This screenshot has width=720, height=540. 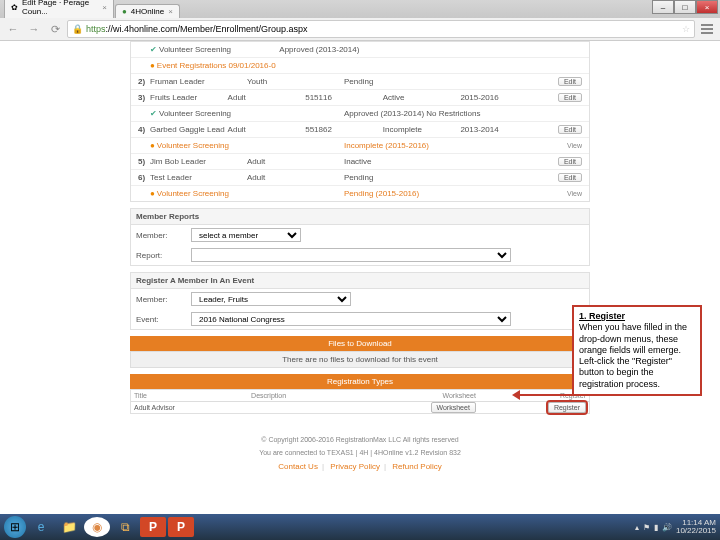 What do you see at coordinates (360, 146) in the screenshot?
I see `leader-row: ●Volunteer Screening Incomplete (2015-20…` at bounding box center [360, 146].